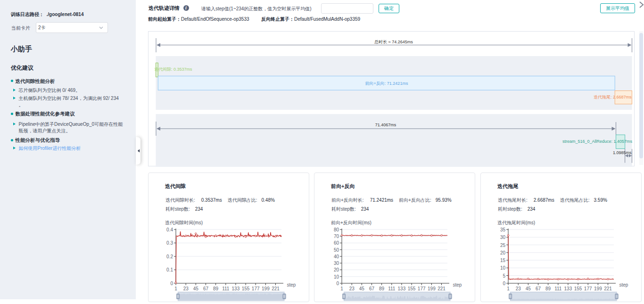  Describe the element at coordinates (337, 230) in the screenshot. I see `svg-text: 80` at that location.